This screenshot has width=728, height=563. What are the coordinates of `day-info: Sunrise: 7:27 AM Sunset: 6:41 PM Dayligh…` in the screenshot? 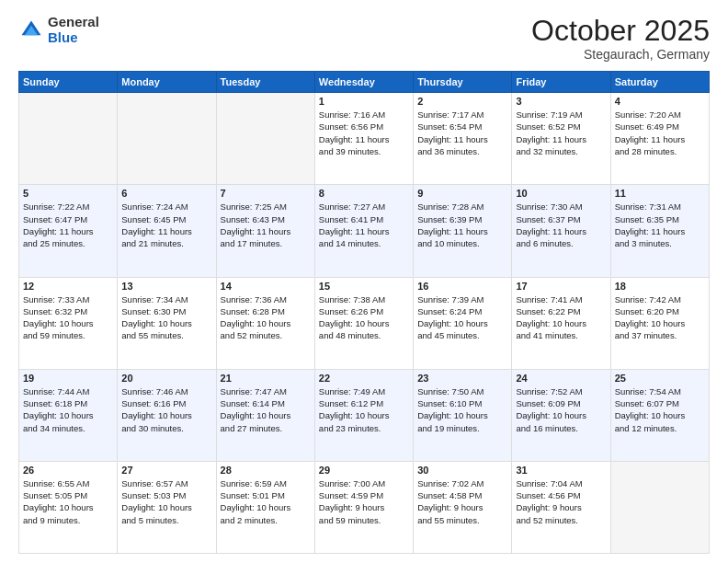 It's located at (364, 224).